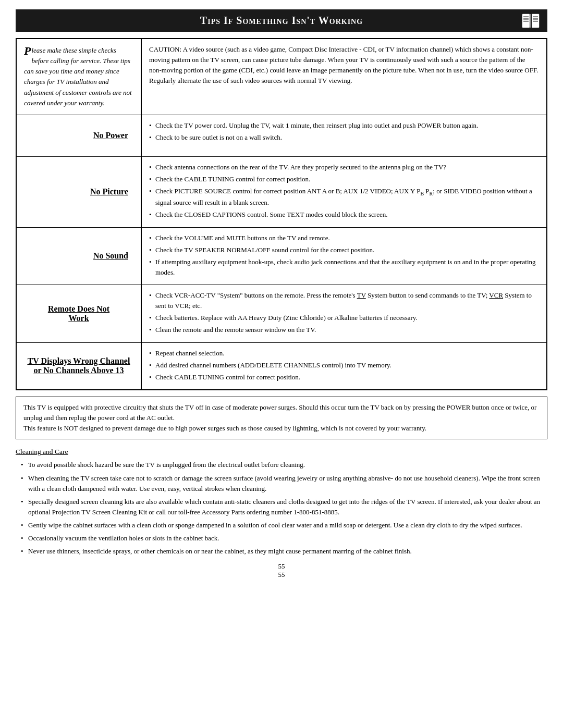 The image size is (563, 728). I want to click on page-number: 55 55, so click(282, 571).